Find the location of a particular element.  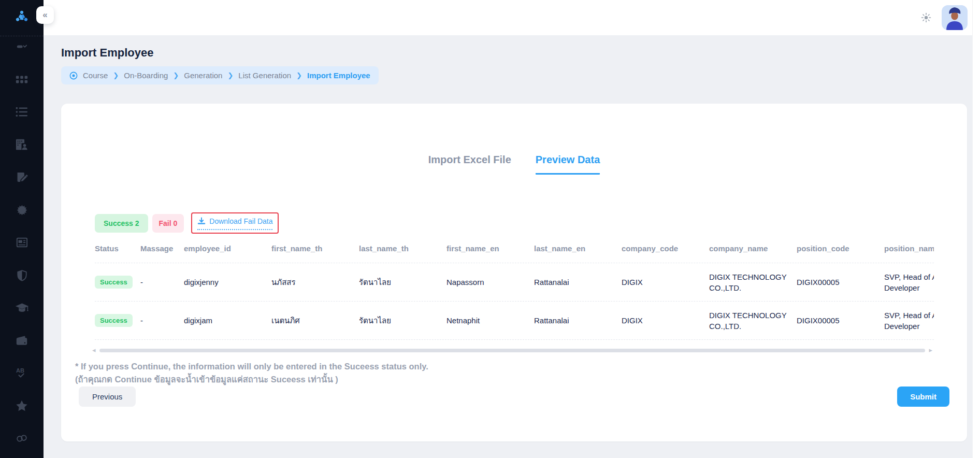

column-header-last-name-en: last_name_en is located at coordinates (578, 249).